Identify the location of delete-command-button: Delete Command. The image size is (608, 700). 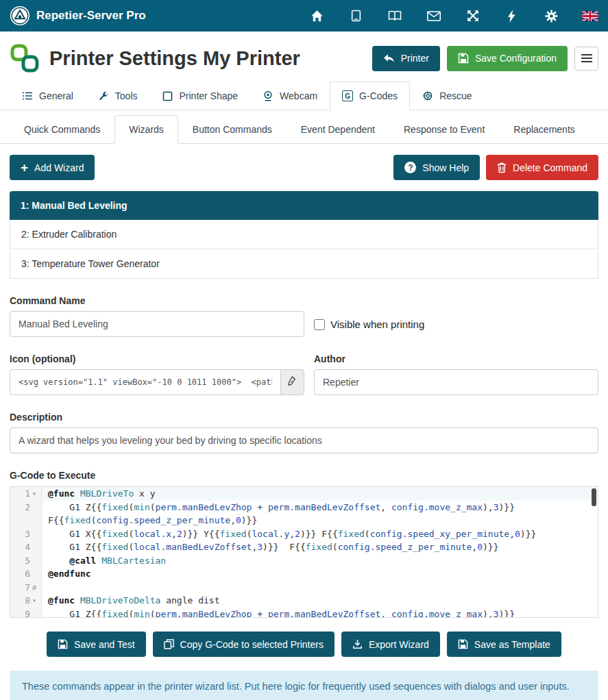
(542, 167).